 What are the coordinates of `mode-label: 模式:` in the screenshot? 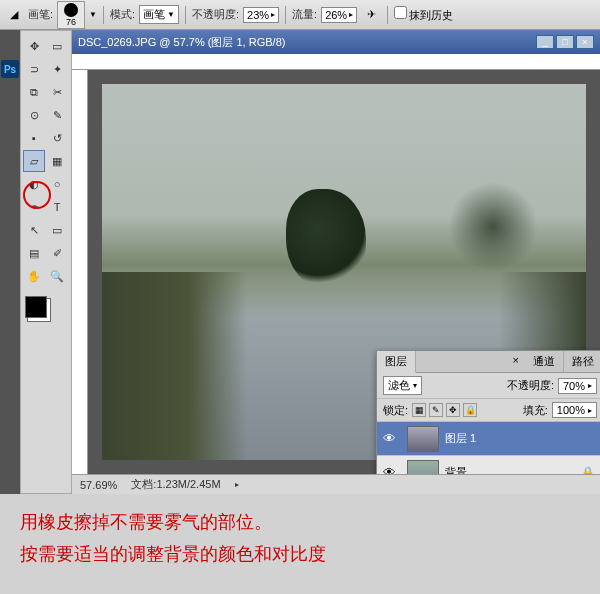 It's located at (122, 14).